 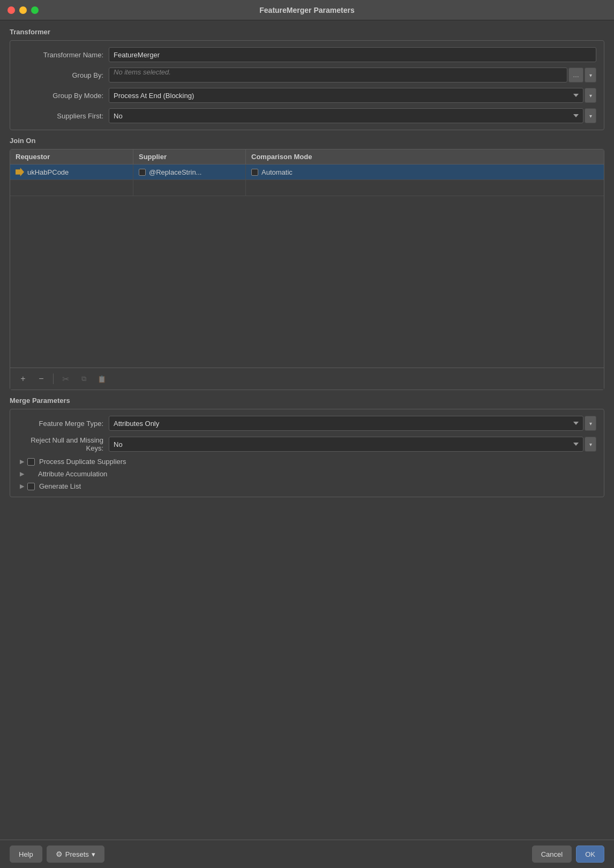 I want to click on presets-label: Presets, so click(x=77, y=854).